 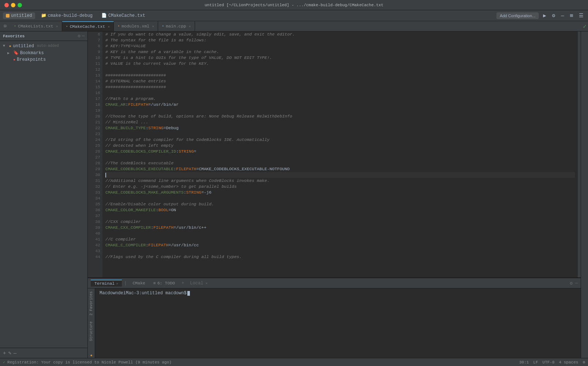 I want to click on run-icon: ▶, so click(x=544, y=15).